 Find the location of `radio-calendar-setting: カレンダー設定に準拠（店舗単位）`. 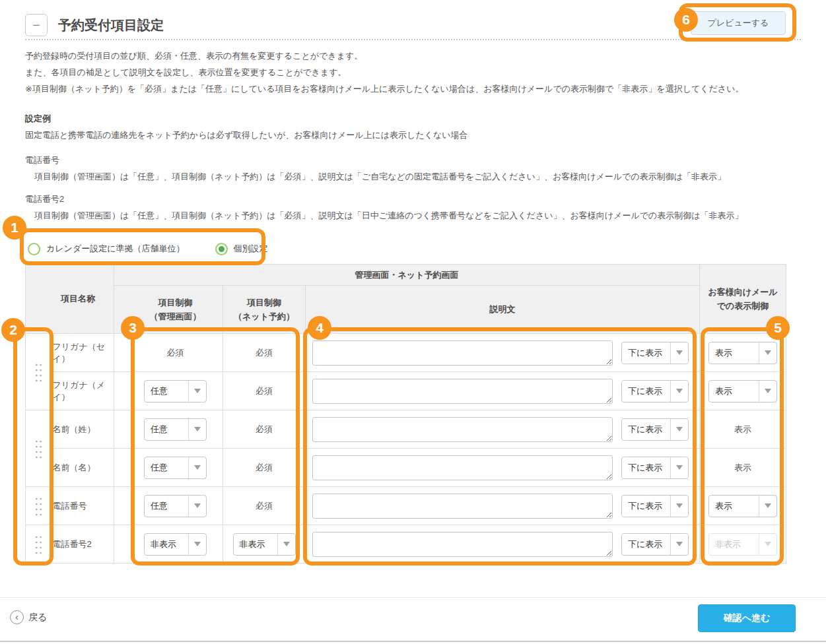

radio-calendar-setting: カレンダー設定に準拠（店舗単位） is located at coordinates (106, 249).